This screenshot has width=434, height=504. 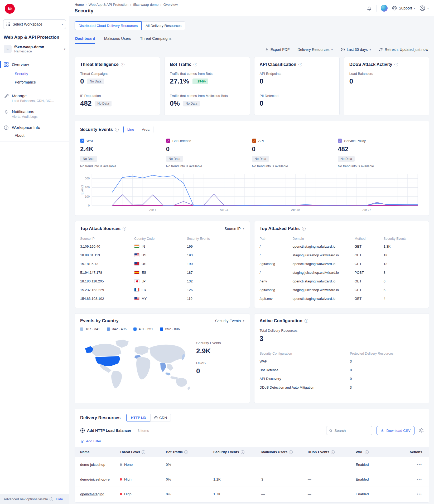 What do you see at coordinates (137, 366) in the screenshot?
I see `world-map` at bounding box center [137, 366].